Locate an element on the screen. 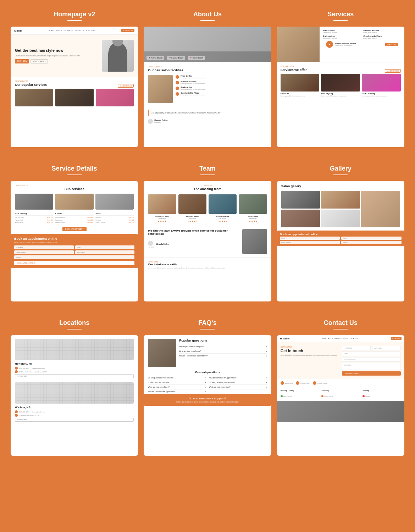 The height and width of the screenshot is (532, 415). faq-general-r1: How do I schedule an appointment? + is located at coordinates (238, 378).